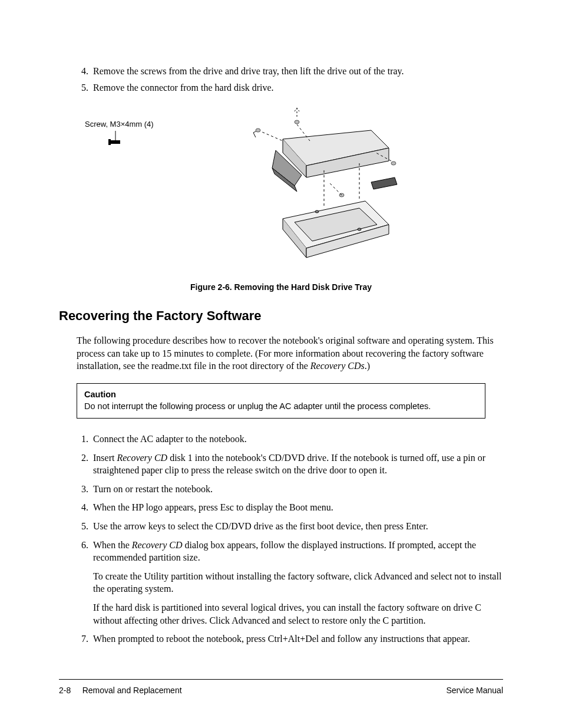  I want to click on step-text: When the HP logo appears, press Esc to d…, so click(213, 508).